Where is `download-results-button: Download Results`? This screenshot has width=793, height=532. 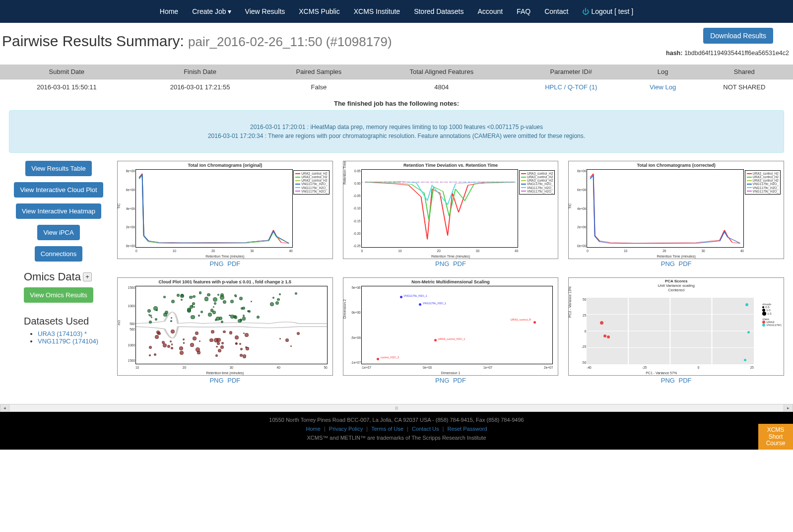
download-results-button: Download Results is located at coordinates (738, 36).